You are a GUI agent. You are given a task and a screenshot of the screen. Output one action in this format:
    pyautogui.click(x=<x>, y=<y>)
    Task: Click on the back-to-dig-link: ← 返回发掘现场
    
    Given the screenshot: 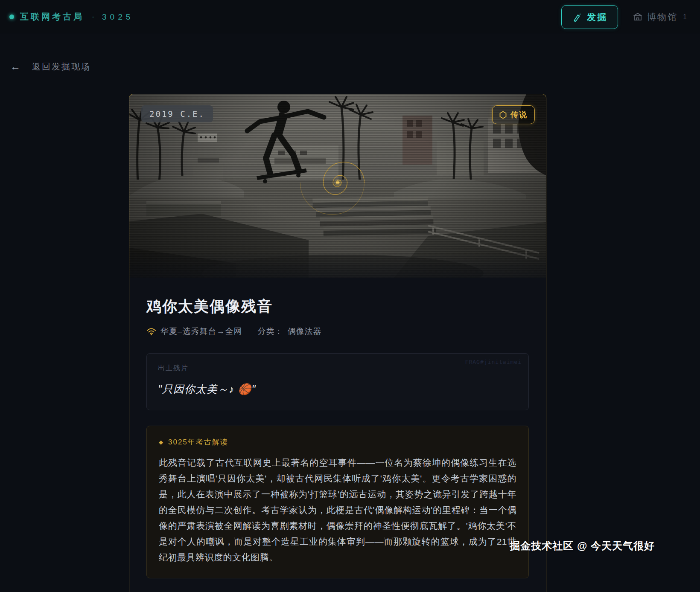 What is the action you would take?
    pyautogui.click(x=50, y=67)
    